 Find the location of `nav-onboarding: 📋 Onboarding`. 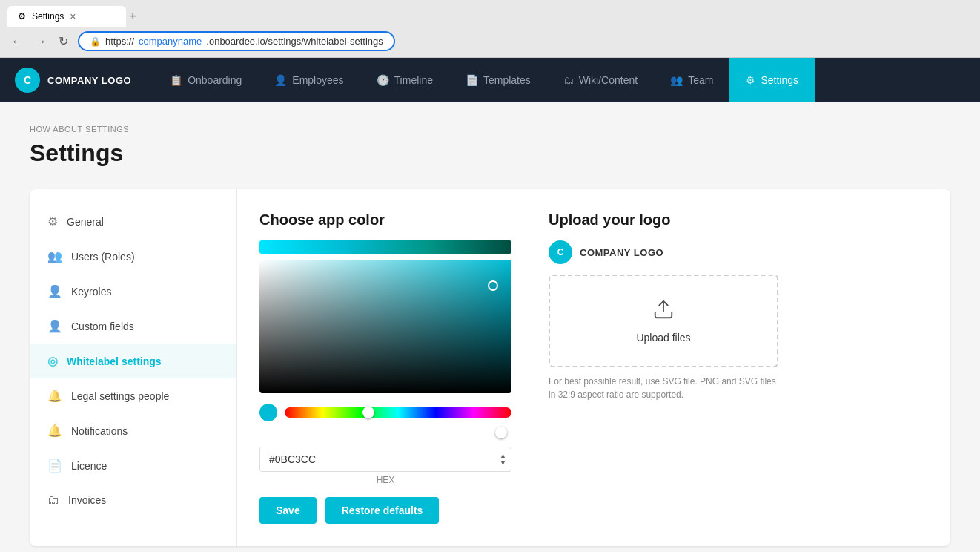

nav-onboarding: 📋 Onboarding is located at coordinates (206, 80).